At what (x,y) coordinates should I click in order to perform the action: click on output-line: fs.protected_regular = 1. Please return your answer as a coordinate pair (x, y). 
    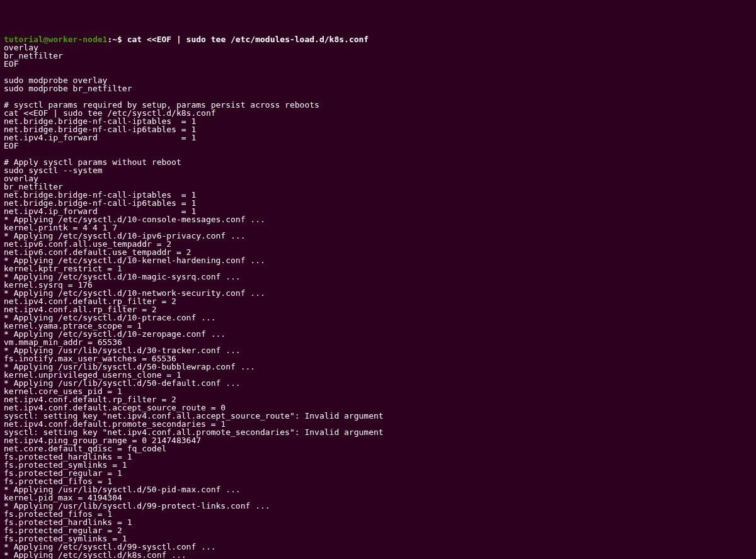
    Looking at the image, I should click on (378, 473).